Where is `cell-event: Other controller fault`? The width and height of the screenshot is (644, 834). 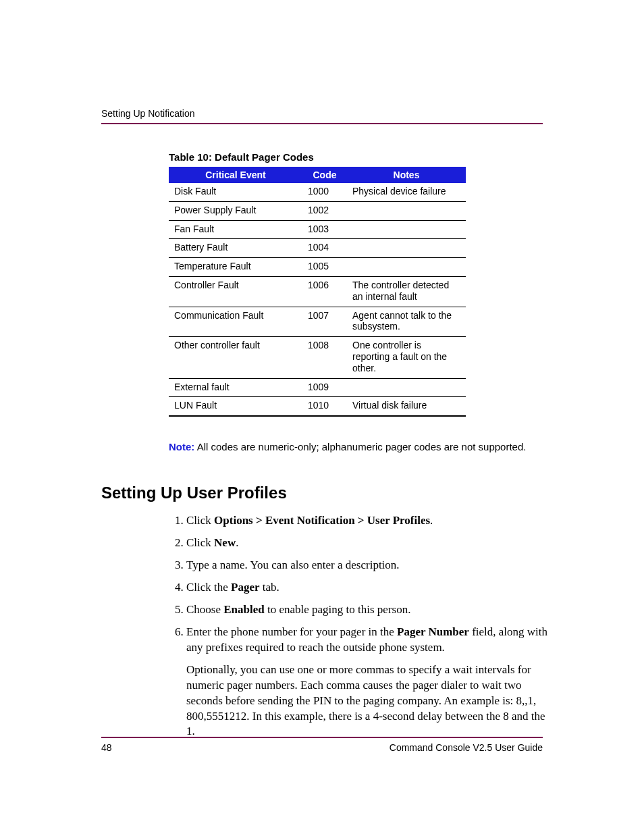 cell-event: Other controller fault is located at coordinates (236, 358).